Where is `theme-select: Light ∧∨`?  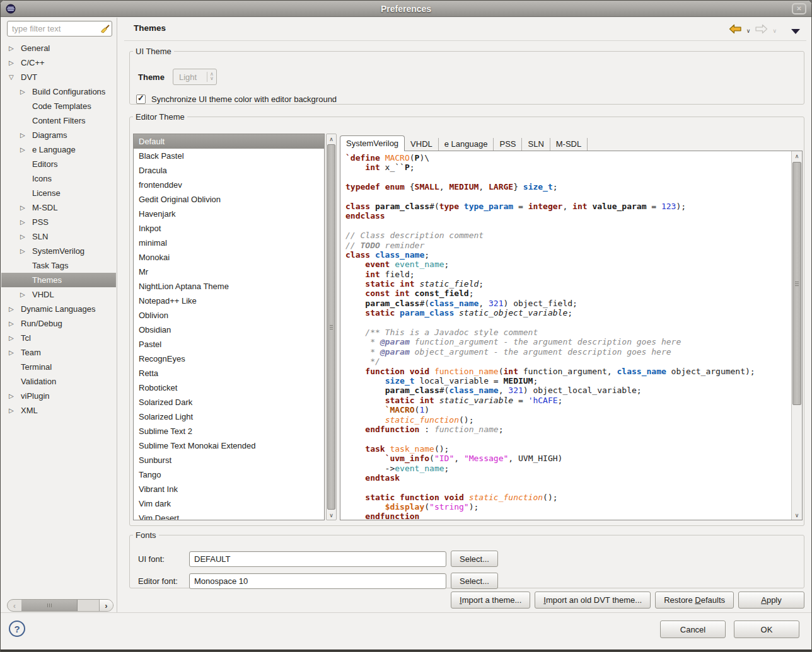 theme-select: Light ∧∨ is located at coordinates (195, 77).